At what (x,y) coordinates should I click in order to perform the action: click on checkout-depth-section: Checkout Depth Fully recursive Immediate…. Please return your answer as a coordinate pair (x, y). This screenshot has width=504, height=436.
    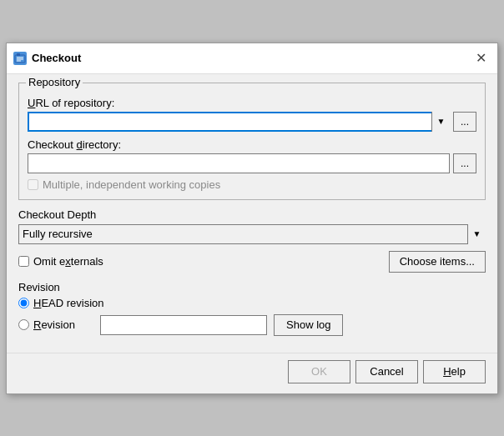
    Looking at the image, I should click on (252, 240).